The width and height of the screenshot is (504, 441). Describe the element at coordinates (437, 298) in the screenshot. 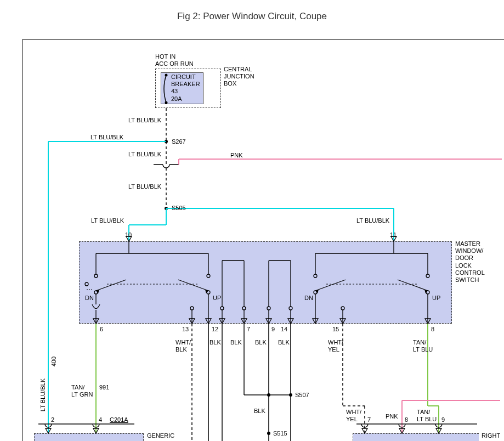

I see `up2-label: UP` at that location.